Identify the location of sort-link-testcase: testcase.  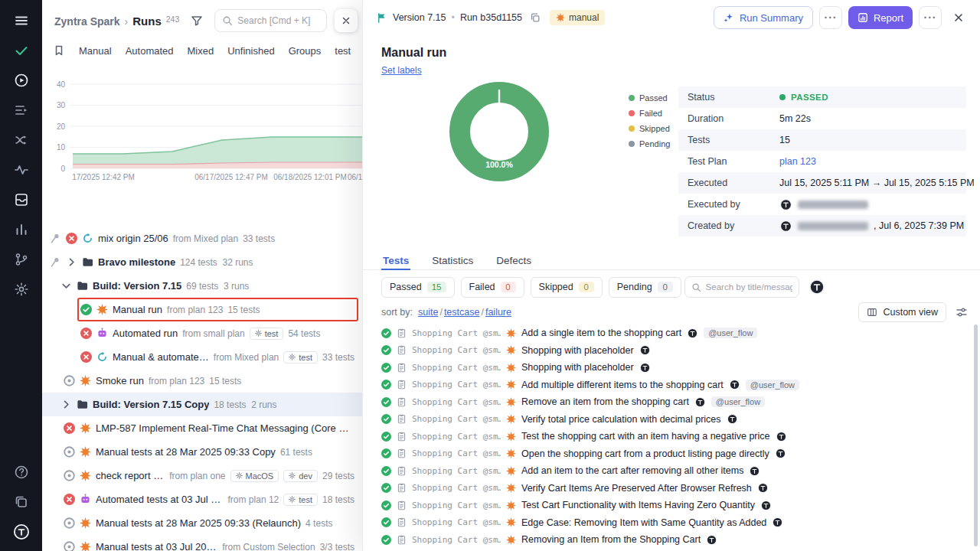
(462, 312).